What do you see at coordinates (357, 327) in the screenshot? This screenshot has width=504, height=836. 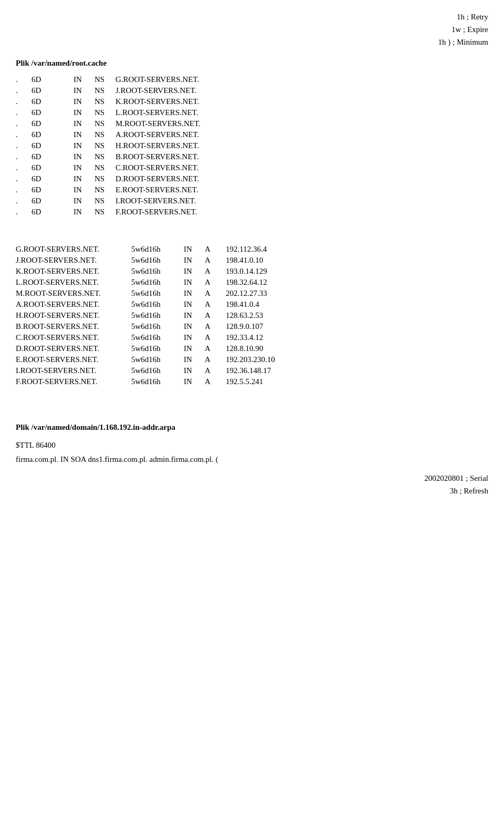 I see `a-ip: 128.9.0.107` at bounding box center [357, 327].